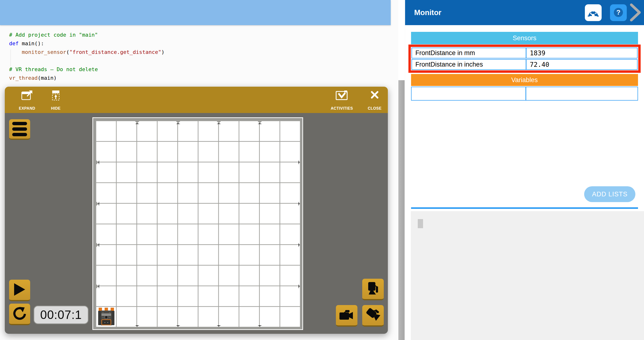 The width and height of the screenshot is (644, 340). Describe the element at coordinates (524, 94) in the screenshot. I see `variables-row` at that location.